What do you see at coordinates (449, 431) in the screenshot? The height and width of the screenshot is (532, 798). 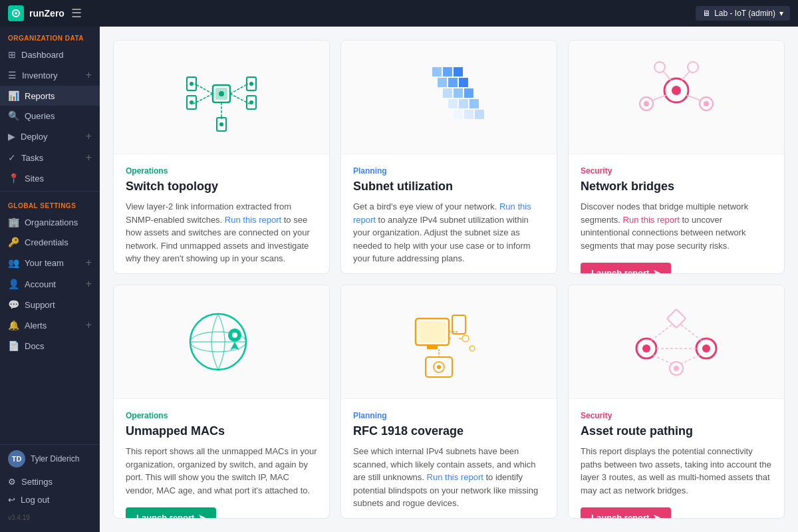 I see `card-title: RFC 1918 coverage` at bounding box center [449, 431].